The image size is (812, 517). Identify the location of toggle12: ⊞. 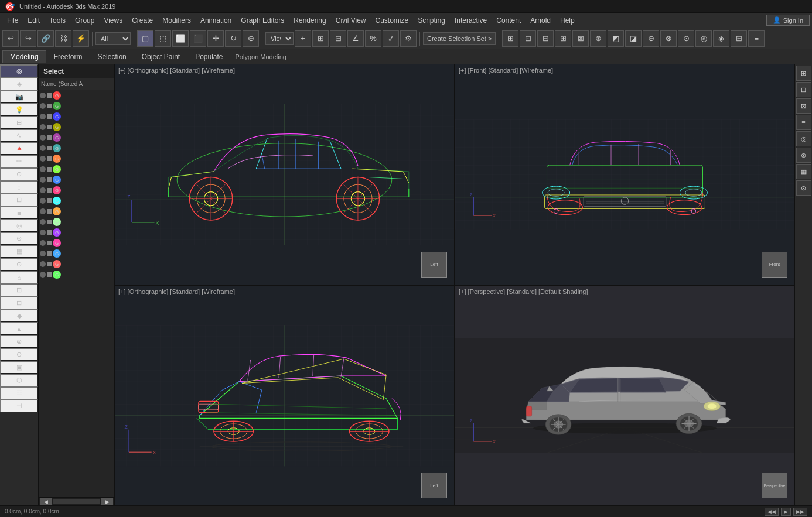
(739, 39).